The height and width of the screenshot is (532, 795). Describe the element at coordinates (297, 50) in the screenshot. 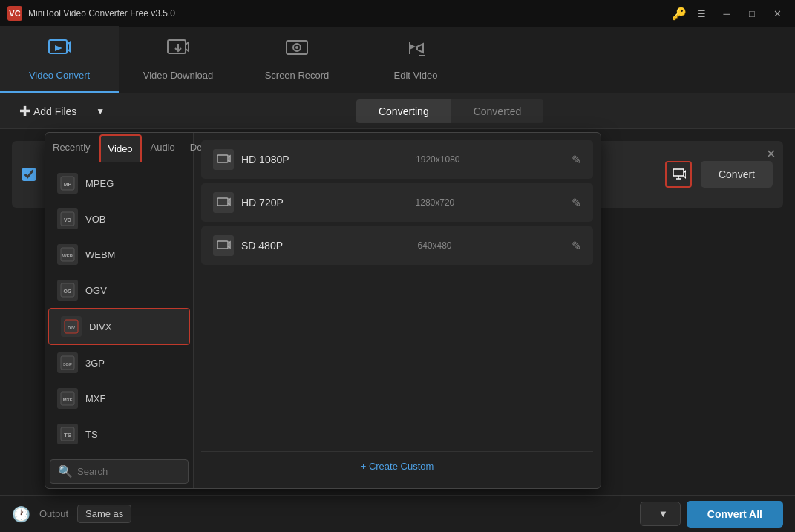

I see `screen-record-icon` at that location.